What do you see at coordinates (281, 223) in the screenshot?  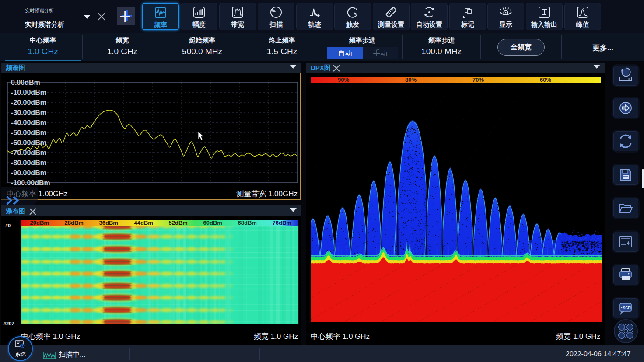 I see `svg-text: -76dBm` at bounding box center [281, 223].